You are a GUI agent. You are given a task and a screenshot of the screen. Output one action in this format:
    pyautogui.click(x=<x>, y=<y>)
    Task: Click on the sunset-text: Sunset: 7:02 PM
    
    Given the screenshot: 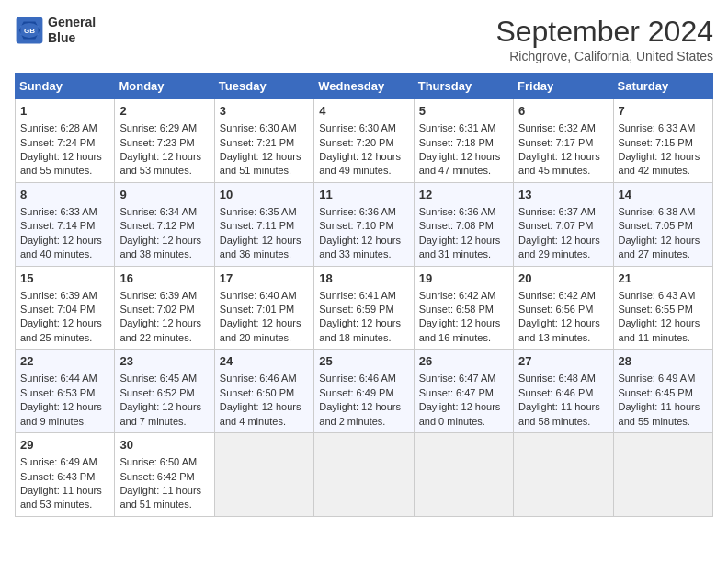 What is the action you would take?
    pyautogui.click(x=164, y=309)
    